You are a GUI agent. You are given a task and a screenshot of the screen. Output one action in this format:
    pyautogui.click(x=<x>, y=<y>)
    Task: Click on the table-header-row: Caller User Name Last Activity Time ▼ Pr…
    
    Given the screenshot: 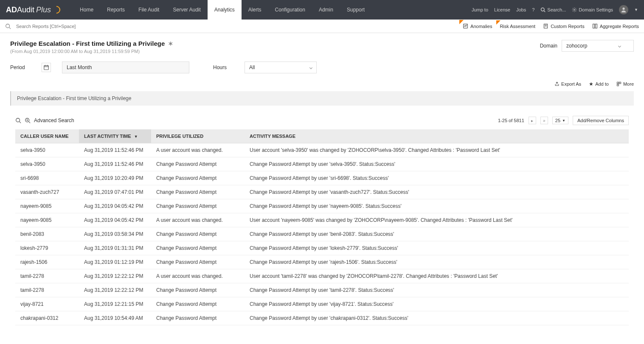 What is the action you would take?
    pyautogui.click(x=322, y=137)
    